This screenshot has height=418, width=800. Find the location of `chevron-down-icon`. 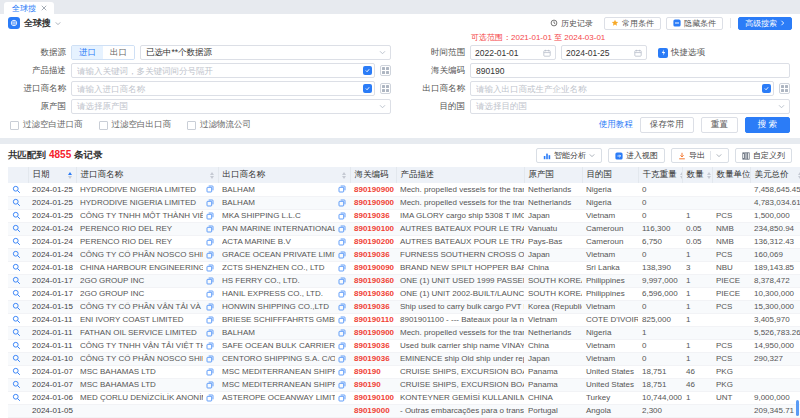

chevron-down-icon is located at coordinates (719, 156).